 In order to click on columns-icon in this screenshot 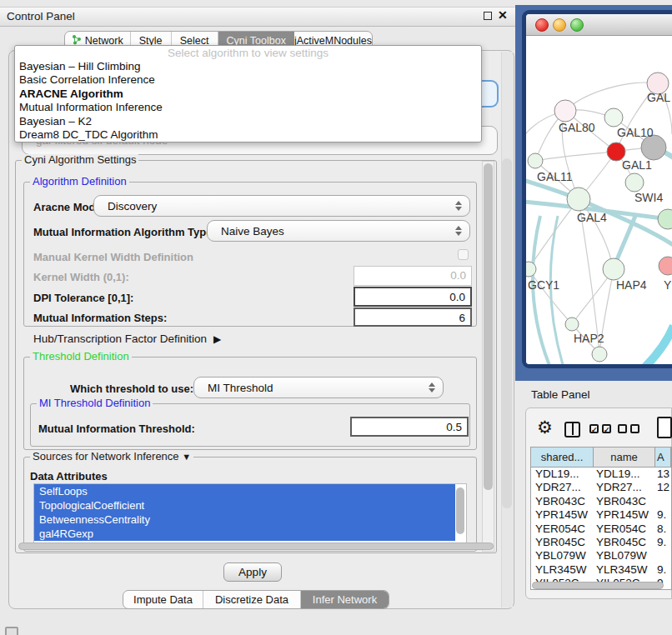, I will do `click(572, 430)`.